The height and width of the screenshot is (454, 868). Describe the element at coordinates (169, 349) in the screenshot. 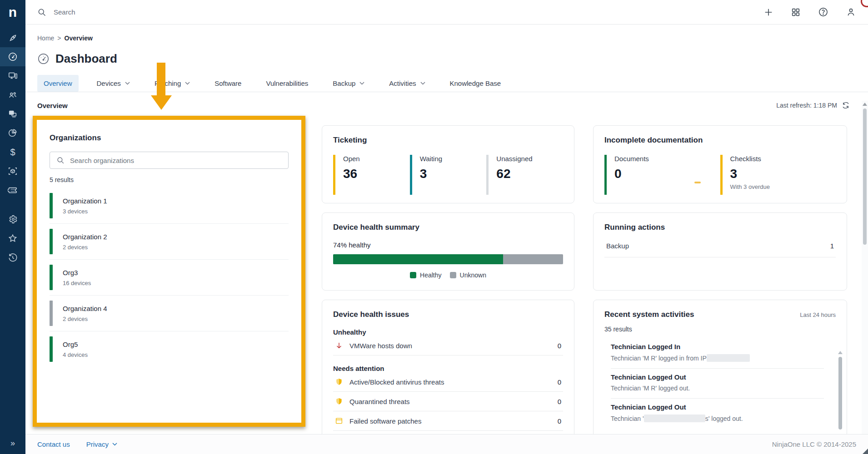

I see `organization-list-item: Org5 4 devices` at that location.